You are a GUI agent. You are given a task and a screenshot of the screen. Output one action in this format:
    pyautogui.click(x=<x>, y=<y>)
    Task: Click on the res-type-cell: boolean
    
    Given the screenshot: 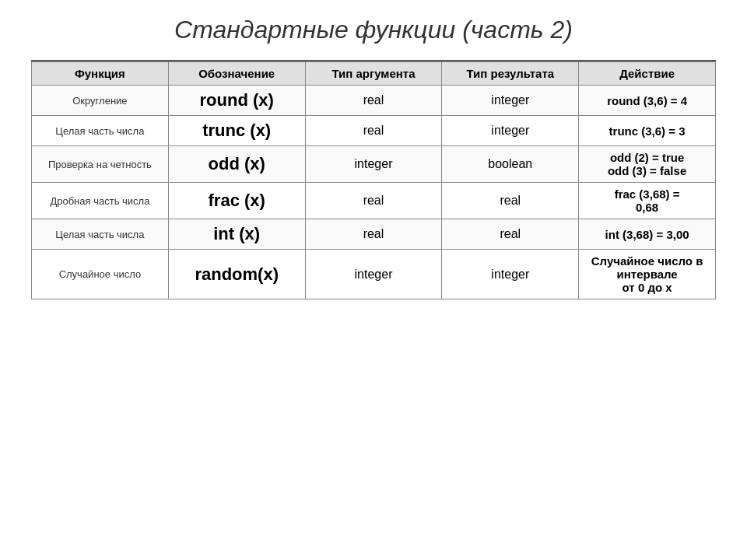 What is the action you would take?
    pyautogui.click(x=510, y=165)
    